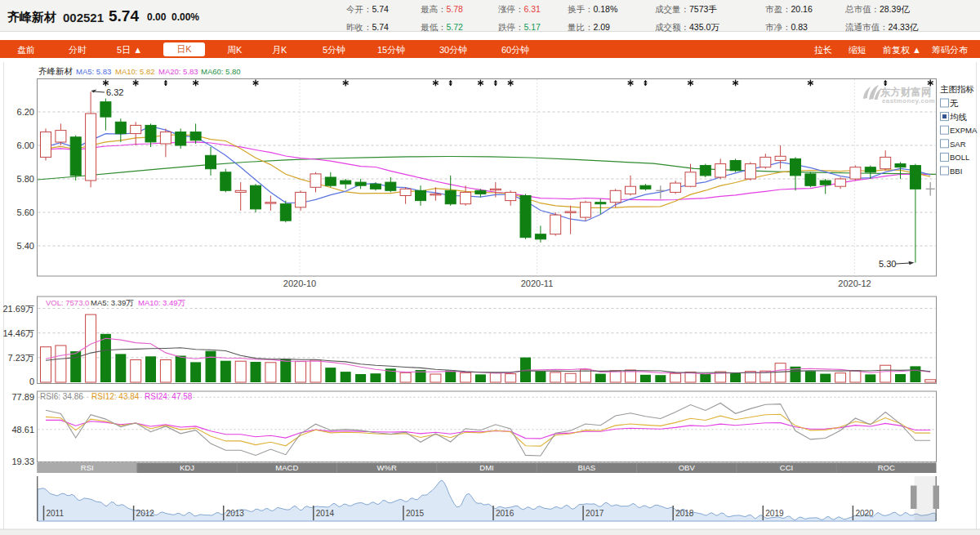 The image size is (980, 535). Describe the element at coordinates (56, 71) in the screenshot. I see `svg-text: 齐峰新材` at that location.